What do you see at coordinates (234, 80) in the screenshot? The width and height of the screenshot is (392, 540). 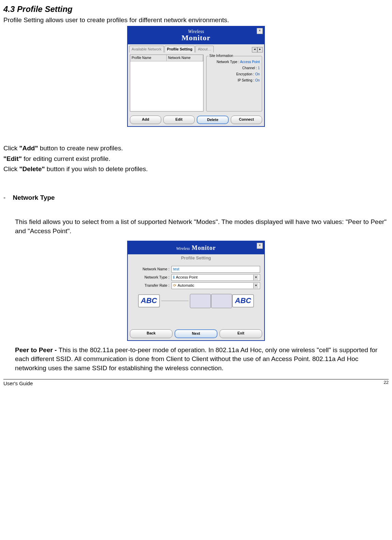 I see `row-ip-setting: IP Setting : On` at bounding box center [234, 80].